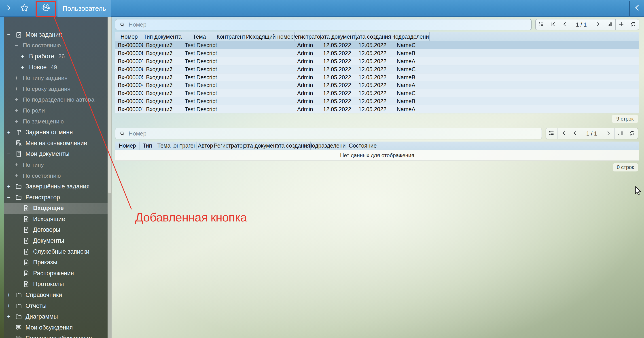 This screenshot has width=644, height=338. I want to click on sidebar-item-reference-books: +Справочники, so click(56, 295).